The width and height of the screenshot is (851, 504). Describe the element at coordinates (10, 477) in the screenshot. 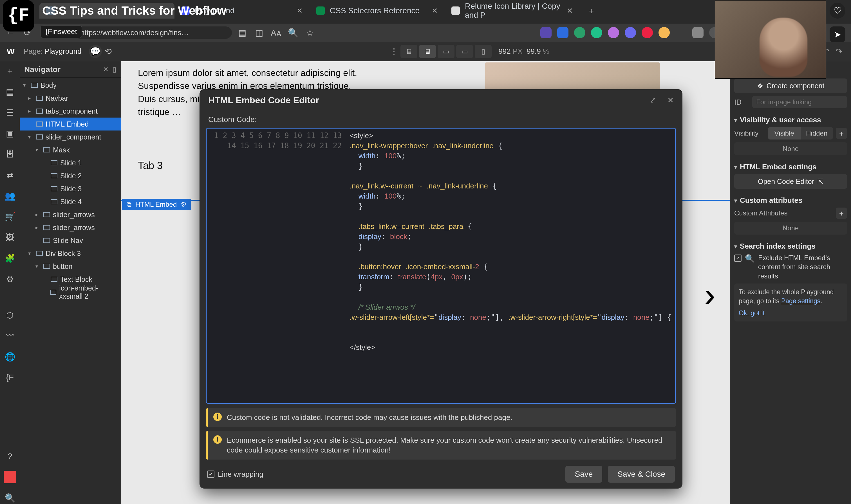

I see `record-icon` at that location.